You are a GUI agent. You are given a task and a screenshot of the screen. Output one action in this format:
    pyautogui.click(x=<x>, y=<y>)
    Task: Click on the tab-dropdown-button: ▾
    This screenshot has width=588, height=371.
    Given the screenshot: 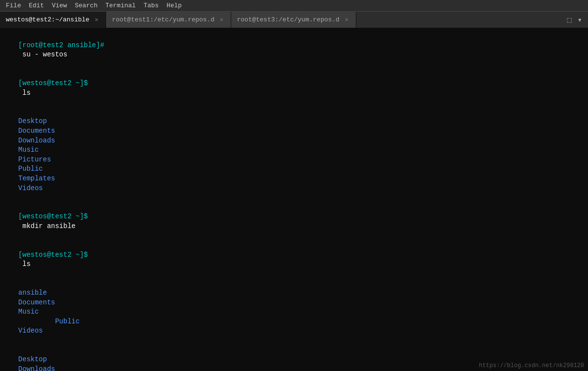 What is the action you would take?
    pyautogui.click(x=580, y=20)
    